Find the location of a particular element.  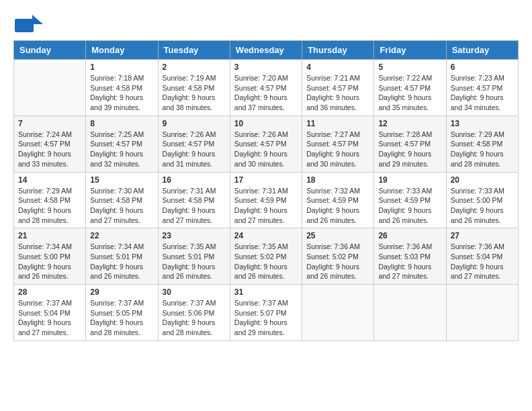

day-info: Sunrise: 7:33 AM Sunset: 4:59 PM Dayligh… is located at coordinates (410, 205).